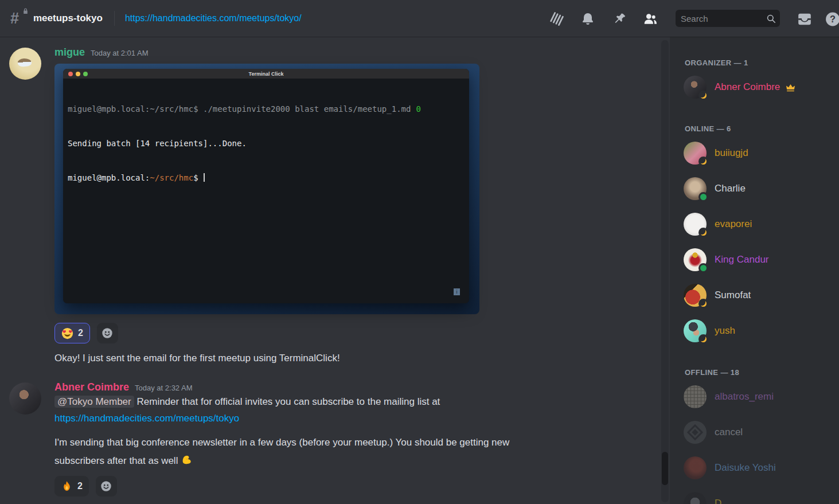 The image size is (839, 504). Describe the element at coordinates (266, 143) in the screenshot. I see `terminal-line: Sending batch [14 recipients]...Done.` at that location.